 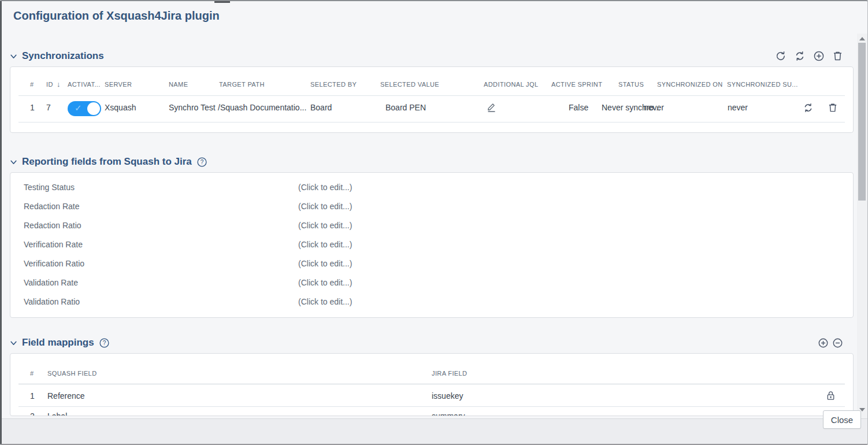 I want to click on col-squash-field: SQUASH FIELD, so click(x=72, y=373).